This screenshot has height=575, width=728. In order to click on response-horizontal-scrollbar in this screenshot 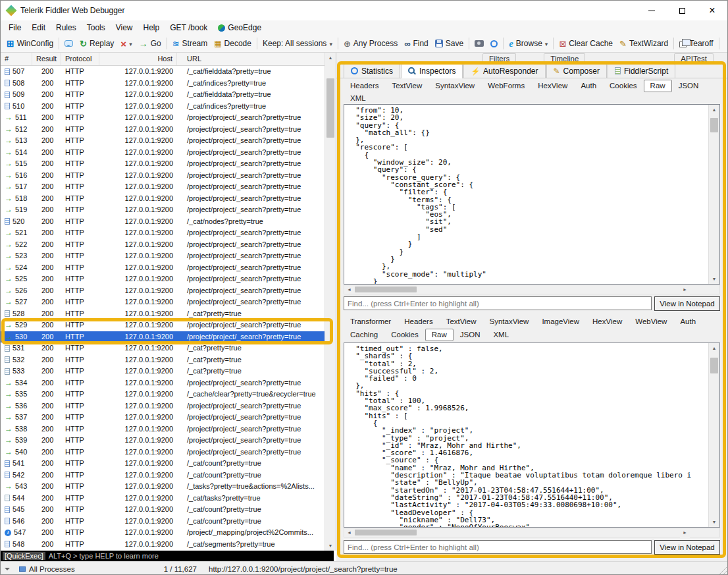, I will do `click(532, 532)`.